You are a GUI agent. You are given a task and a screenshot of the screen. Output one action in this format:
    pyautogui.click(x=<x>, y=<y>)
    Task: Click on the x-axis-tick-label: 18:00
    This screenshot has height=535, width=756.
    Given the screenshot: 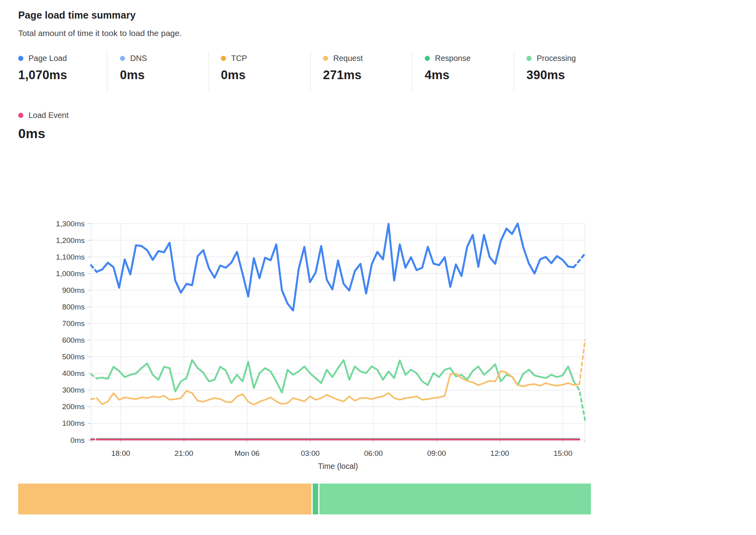 What is the action you would take?
    pyautogui.click(x=121, y=453)
    